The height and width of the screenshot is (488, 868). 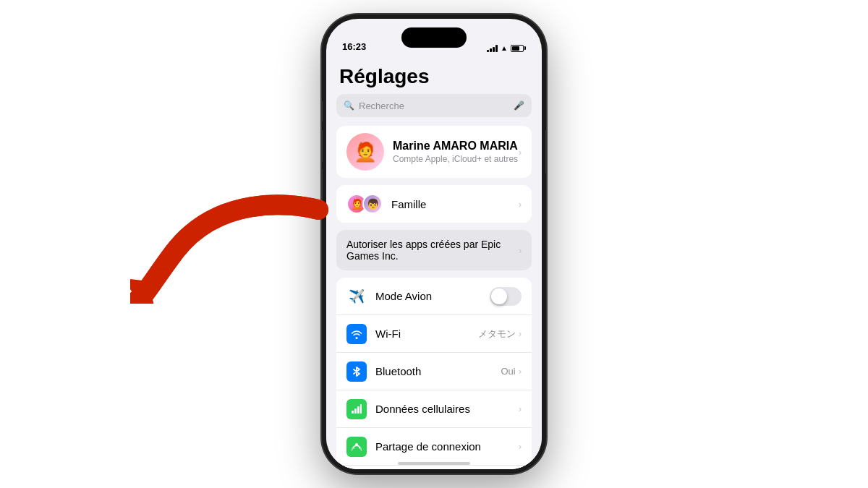 I want to click on banner-label: Autoriser les apps créées par Epic Games…, so click(x=433, y=250).